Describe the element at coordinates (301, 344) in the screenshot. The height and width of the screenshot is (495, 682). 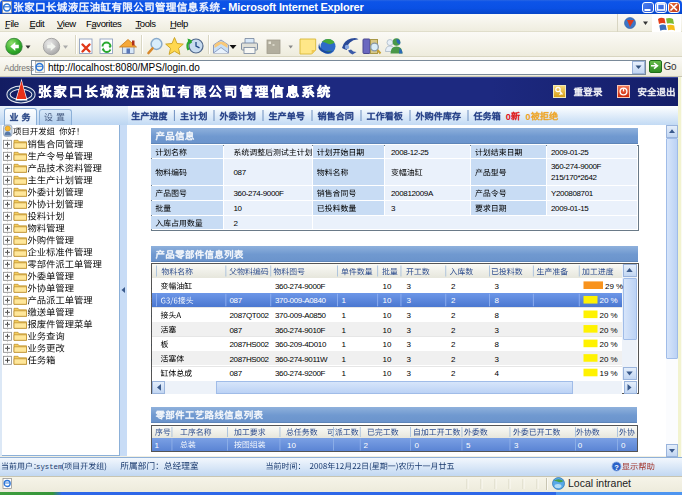
I see `svg-text: 360-209-4D010` at that location.